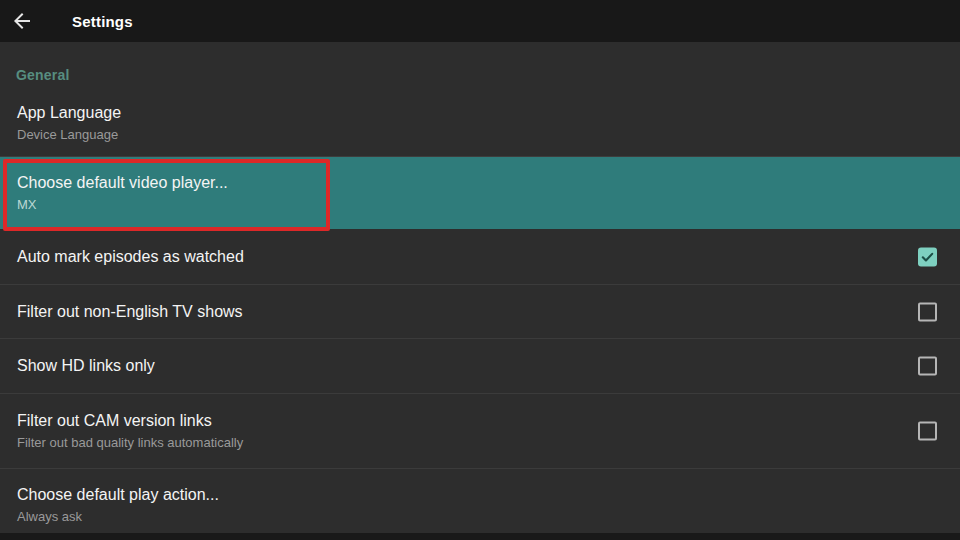 This screenshot has height=540, width=960. What do you see at coordinates (102, 22) in the screenshot?
I see `page-title: Settings` at bounding box center [102, 22].